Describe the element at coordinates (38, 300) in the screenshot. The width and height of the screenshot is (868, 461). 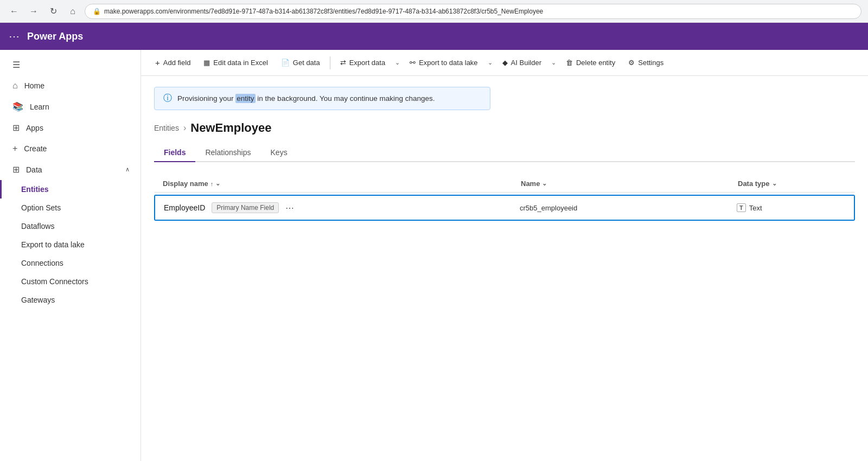
I see `sidebar-sub-item-gateways-label: Gateways` at that location.